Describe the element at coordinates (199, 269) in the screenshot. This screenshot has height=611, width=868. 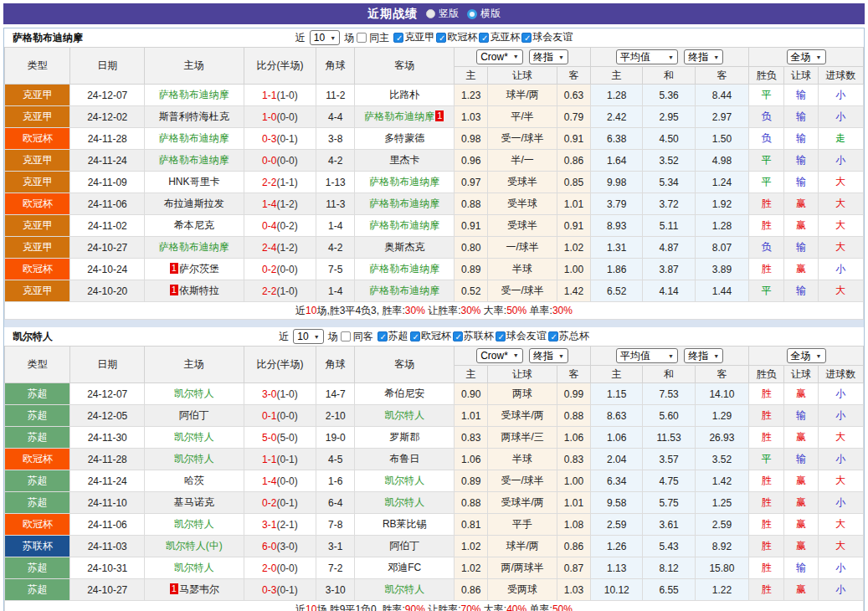
I see `home-team-name: 萨尔茨堡` at that location.